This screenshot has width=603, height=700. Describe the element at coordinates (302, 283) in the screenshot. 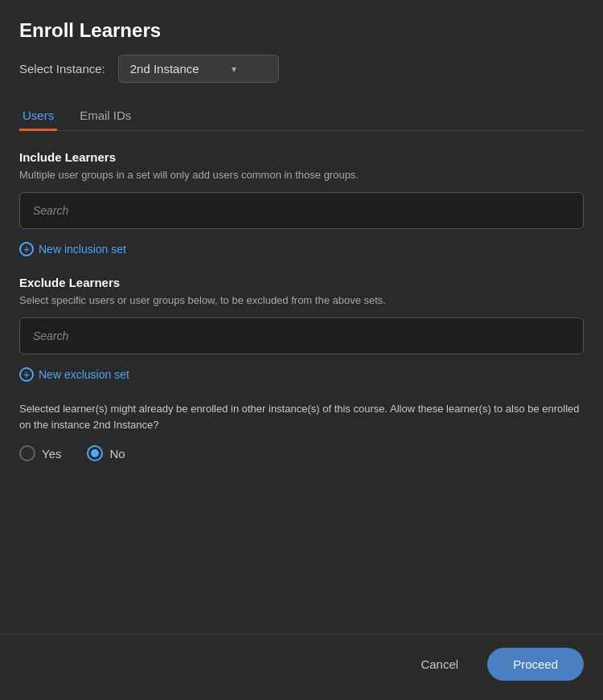

I see `exclude-section-title: Exclude Learners` at that location.